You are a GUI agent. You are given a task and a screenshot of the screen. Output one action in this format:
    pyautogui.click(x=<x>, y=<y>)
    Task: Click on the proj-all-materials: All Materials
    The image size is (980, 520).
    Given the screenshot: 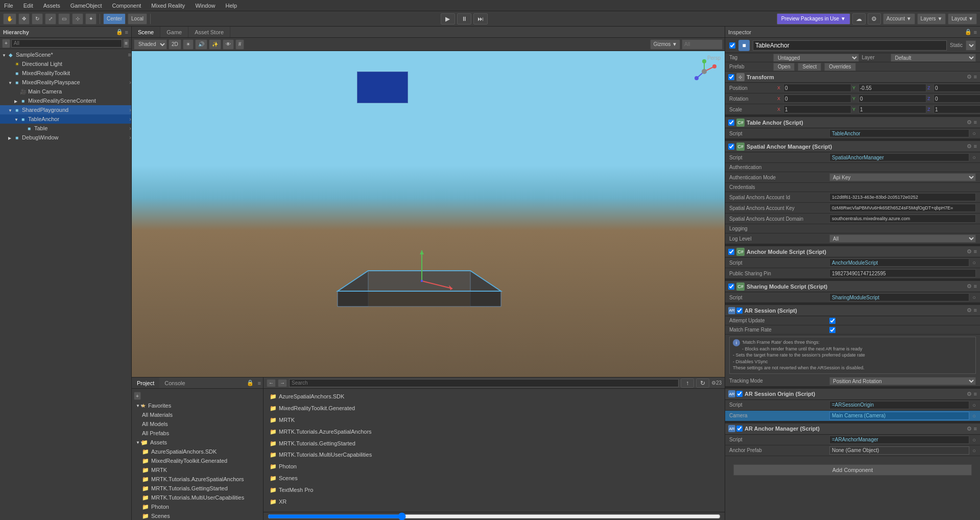 What is the action you would take?
    pyautogui.click(x=197, y=415)
    